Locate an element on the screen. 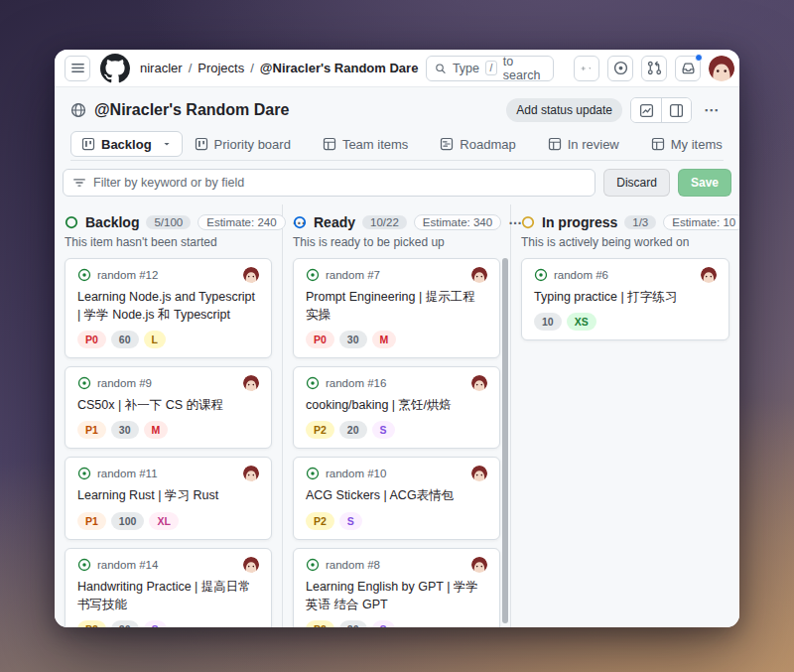 This screenshot has height=672, width=794. column-header: Backlog 5/100 Estimate: 240 ⋯ is located at coordinates (169, 222).